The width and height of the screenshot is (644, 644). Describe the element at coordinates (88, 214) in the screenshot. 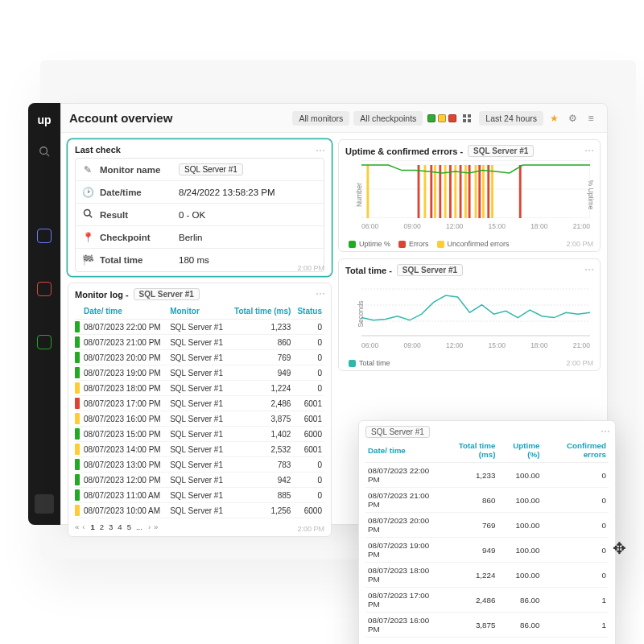

I see `search-result-icon` at that location.